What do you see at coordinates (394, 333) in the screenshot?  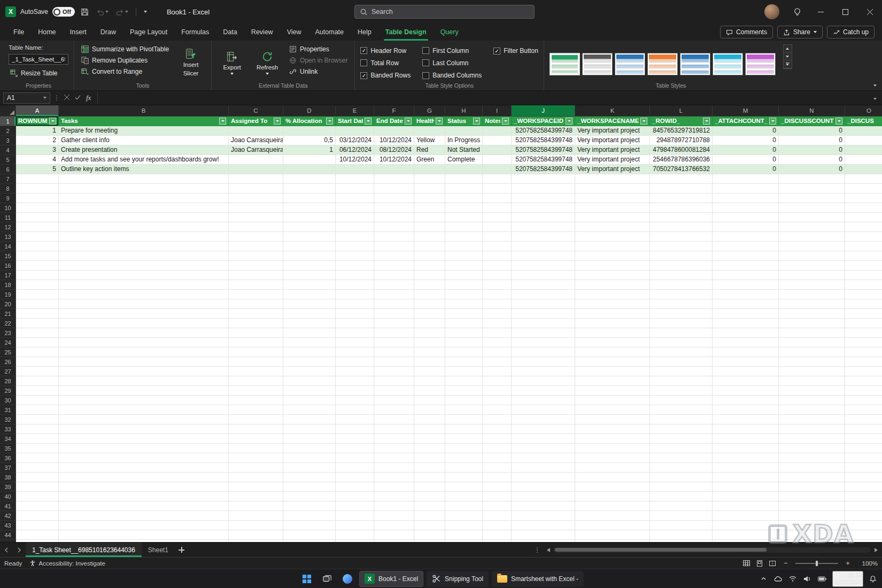 I see `cell-F23` at bounding box center [394, 333].